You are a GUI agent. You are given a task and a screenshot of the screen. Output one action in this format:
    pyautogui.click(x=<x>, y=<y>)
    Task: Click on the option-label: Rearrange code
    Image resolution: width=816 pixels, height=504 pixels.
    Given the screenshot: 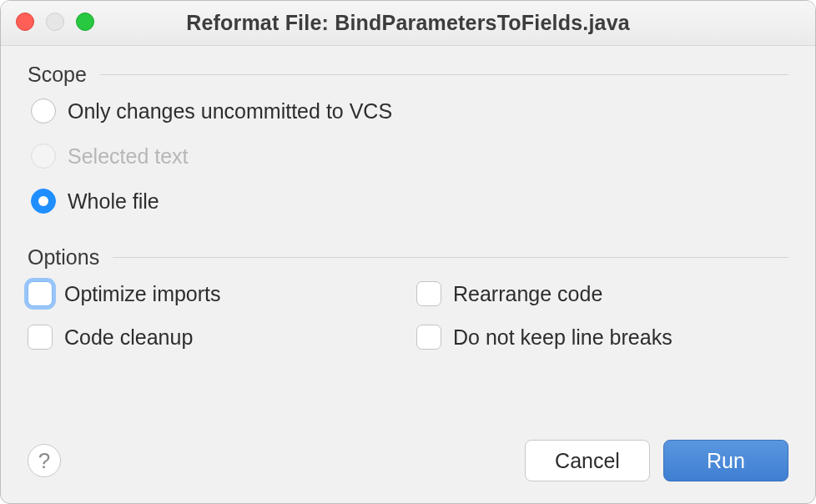 What is the action you would take?
    pyautogui.click(x=527, y=294)
    